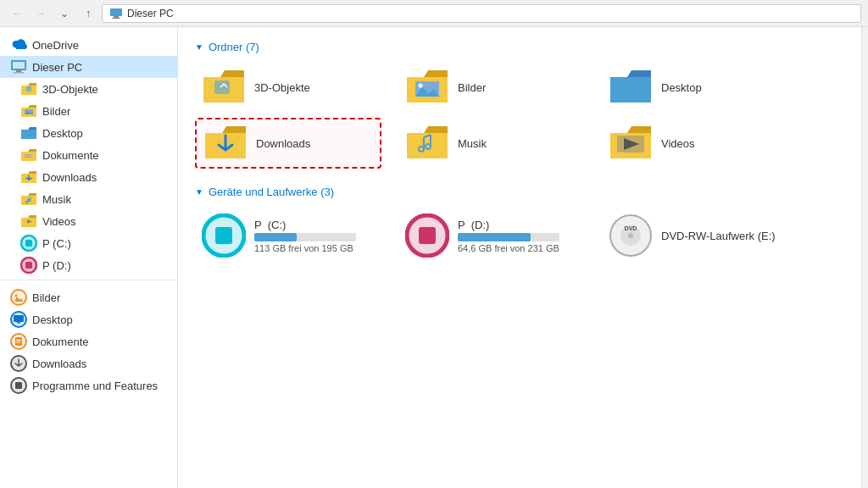  What do you see at coordinates (29, 177) in the screenshot?
I see `folder-downloads-icon` at bounding box center [29, 177].